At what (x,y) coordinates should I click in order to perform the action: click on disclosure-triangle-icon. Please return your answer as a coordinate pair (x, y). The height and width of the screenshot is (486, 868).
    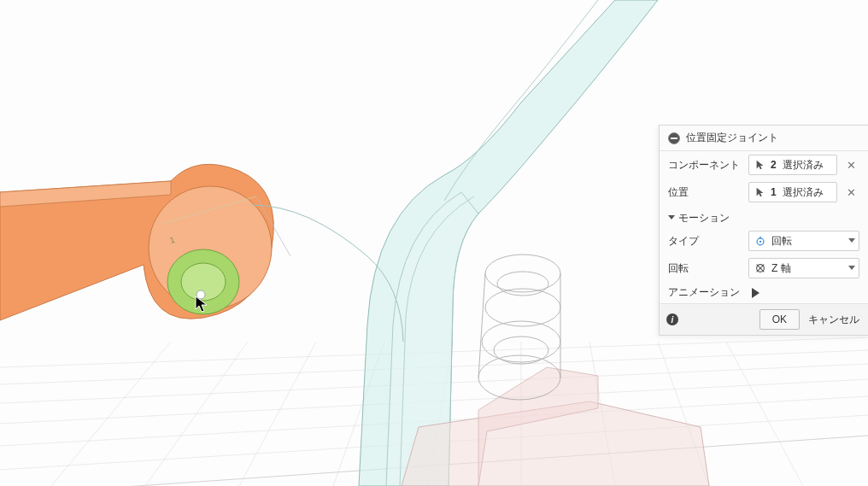
    Looking at the image, I should click on (672, 217).